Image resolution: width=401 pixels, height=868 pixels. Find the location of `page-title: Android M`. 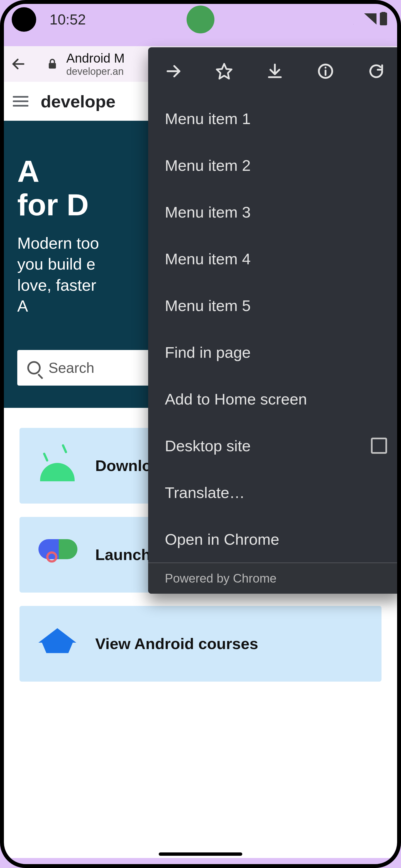

page-title: Android M is located at coordinates (96, 58).